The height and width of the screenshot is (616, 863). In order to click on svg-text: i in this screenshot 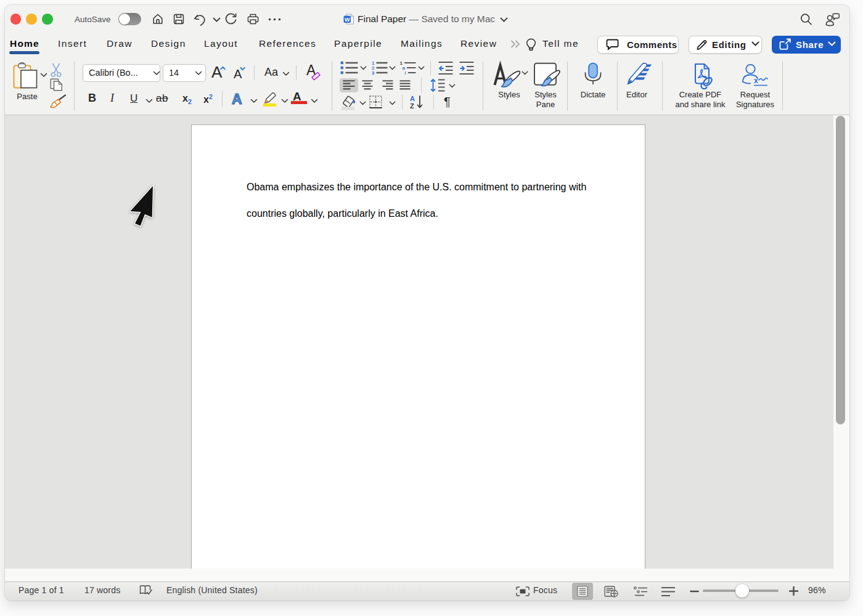, I will do `click(406, 73)`.